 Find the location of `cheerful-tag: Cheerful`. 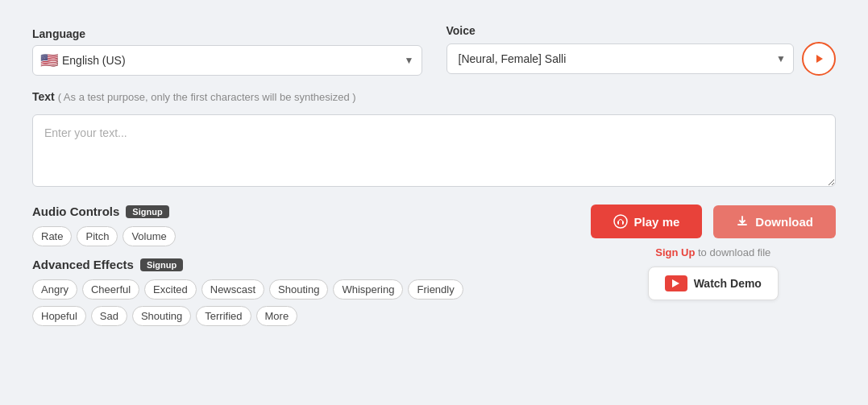

cheerful-tag: Cheerful is located at coordinates (111, 290).